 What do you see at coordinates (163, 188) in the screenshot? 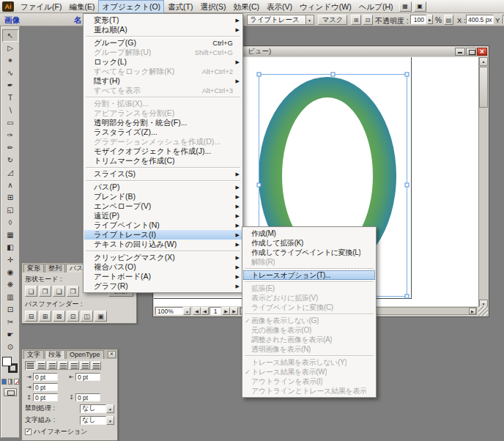
I see `menu-item: パス(P)` at bounding box center [163, 188].